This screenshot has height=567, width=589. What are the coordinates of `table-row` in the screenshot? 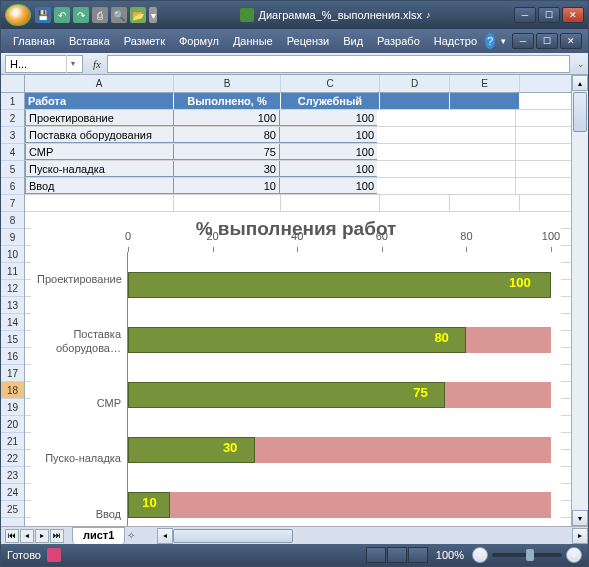 It's located at (298, 204).